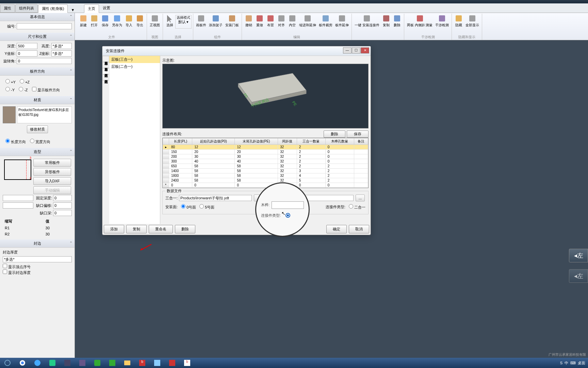  I want to click on ribbon-button: 删除, so click(397, 24).